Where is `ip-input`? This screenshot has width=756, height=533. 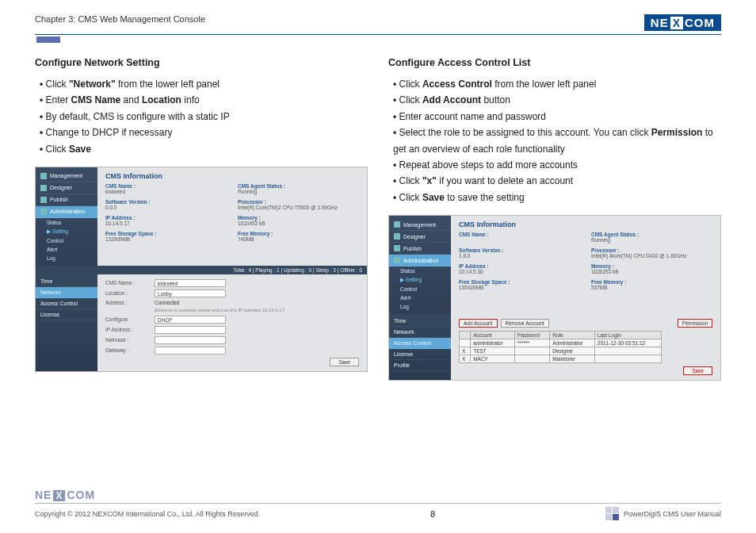
ip-input is located at coordinates (190, 330).